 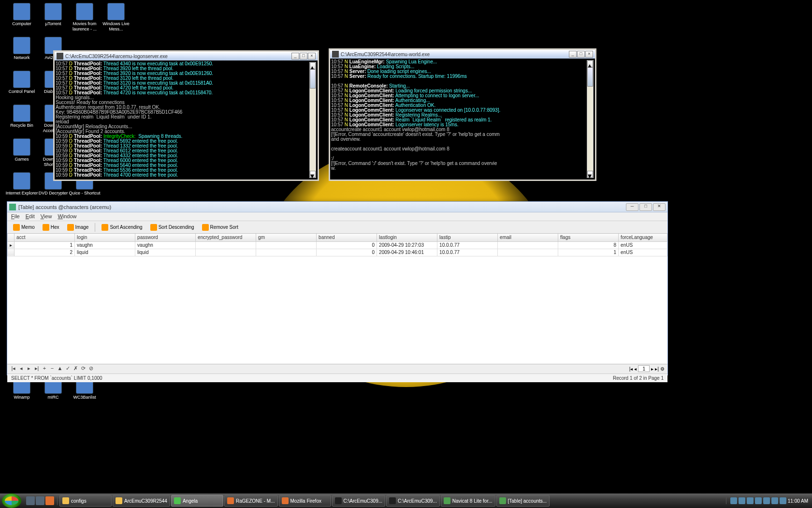 I want to click on cell-acct: 2, so click(x=44, y=253).